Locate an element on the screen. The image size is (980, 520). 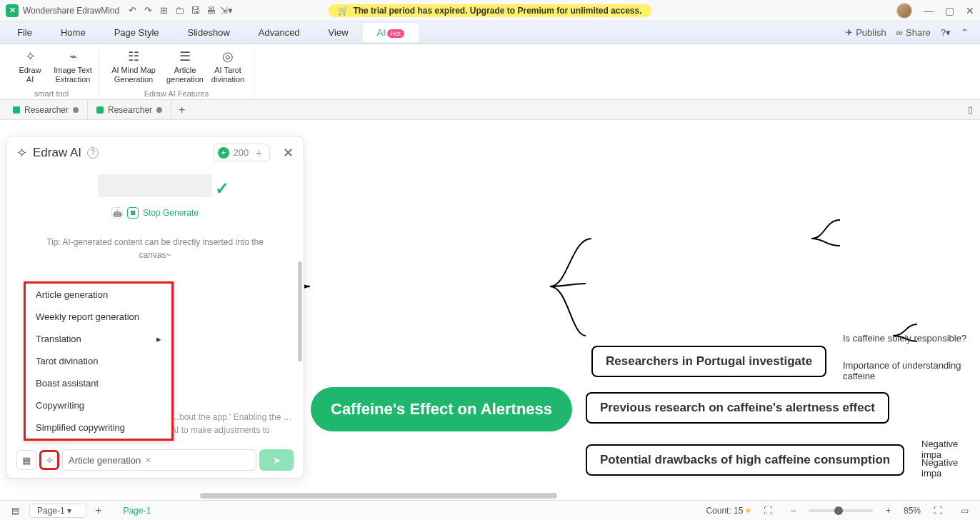
menu-home: Home is located at coordinates (73, 33).